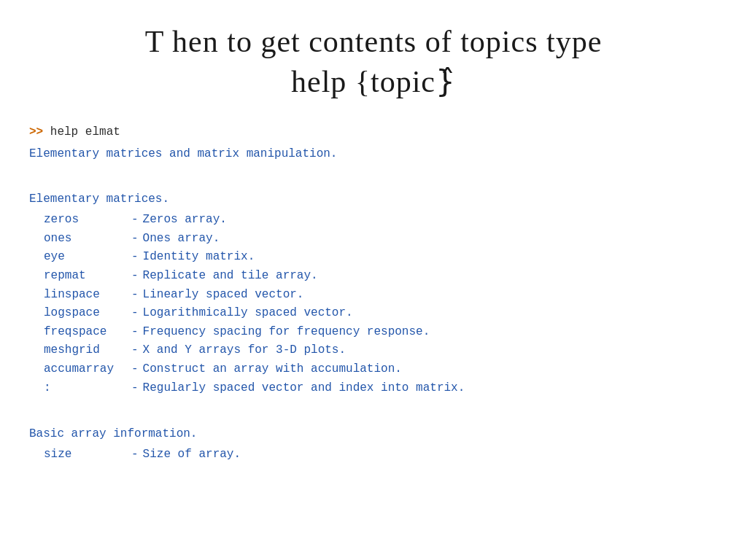  Describe the element at coordinates (36, 132) in the screenshot. I see `prompt-arrow: >>` at that location.